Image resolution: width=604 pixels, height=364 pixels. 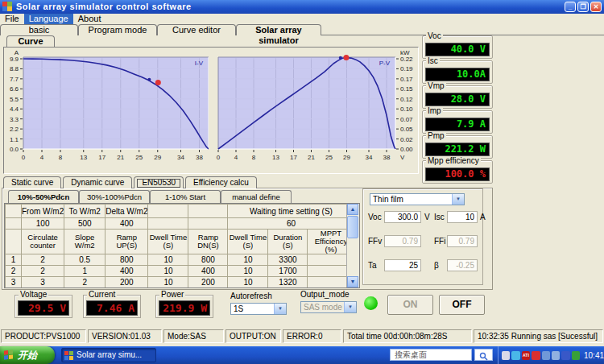 What do you see at coordinates (14, 271) in the screenshot?
I see `row-header: 2` at bounding box center [14, 271].